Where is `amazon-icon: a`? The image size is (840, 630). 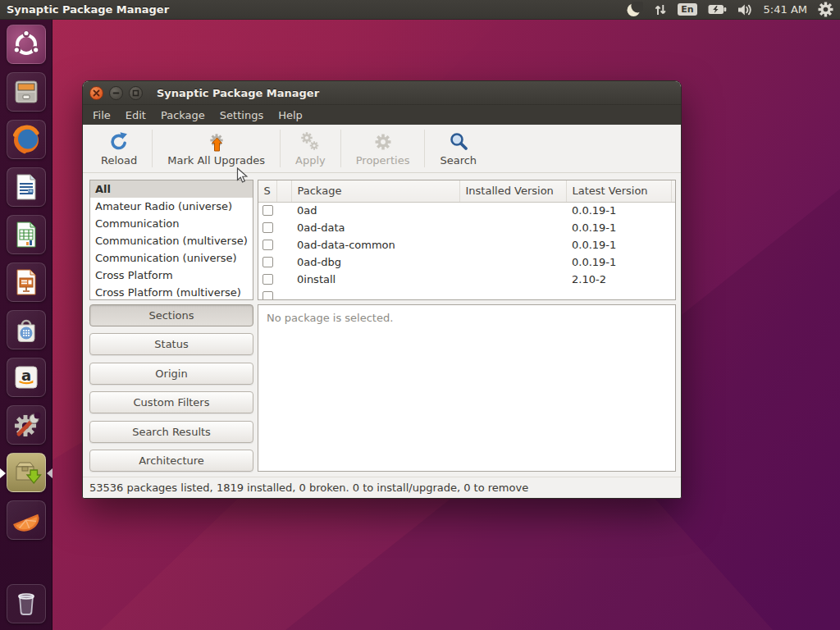
amazon-icon: a is located at coordinates (26, 377).